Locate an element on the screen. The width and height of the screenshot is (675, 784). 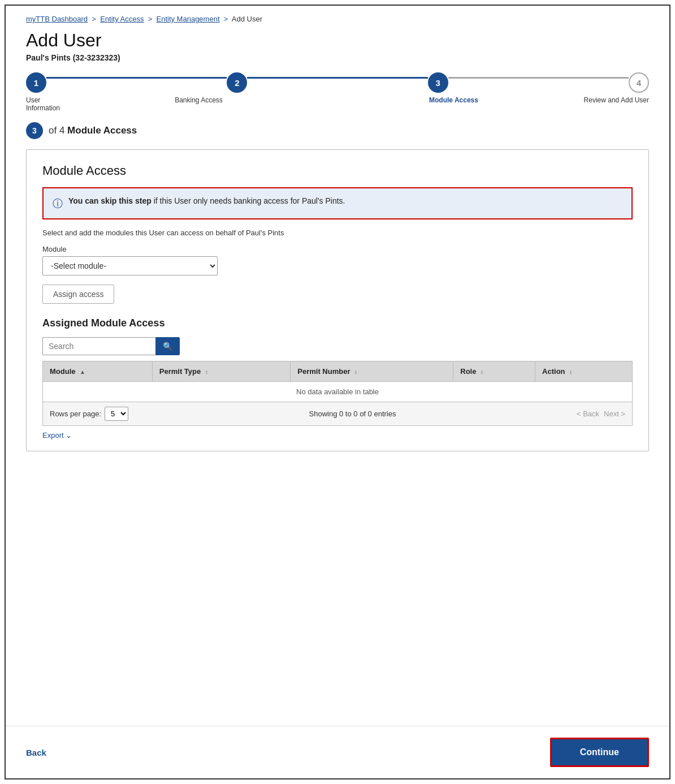
page-title: Add User is located at coordinates (337, 41).